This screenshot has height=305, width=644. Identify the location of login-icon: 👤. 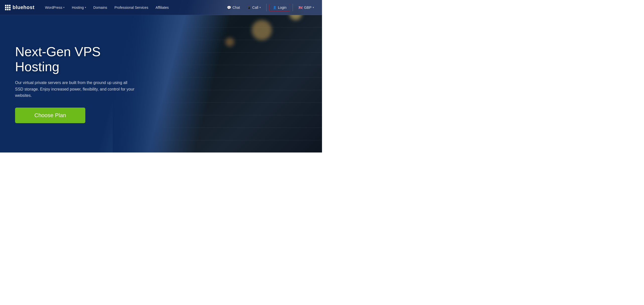
(275, 8).